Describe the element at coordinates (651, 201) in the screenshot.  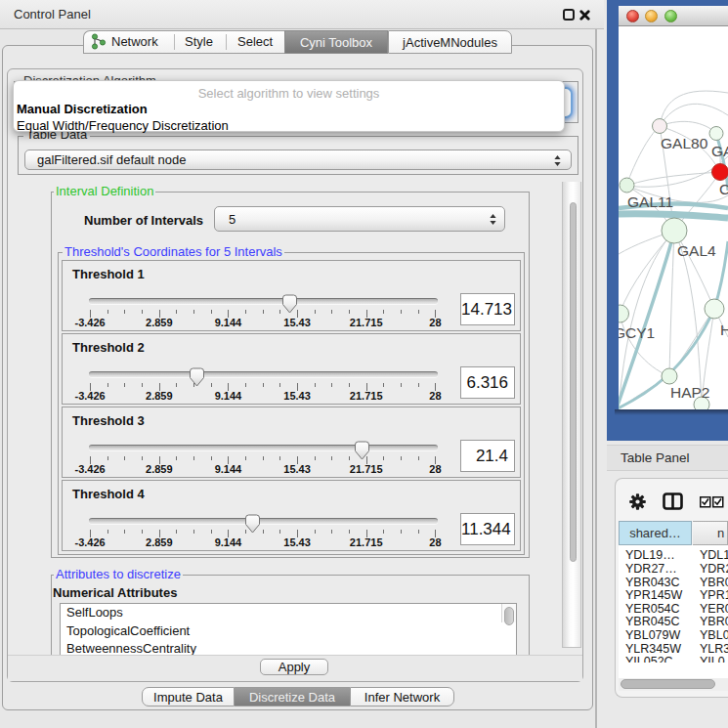
I see `svg-text: GAL11` at that location.